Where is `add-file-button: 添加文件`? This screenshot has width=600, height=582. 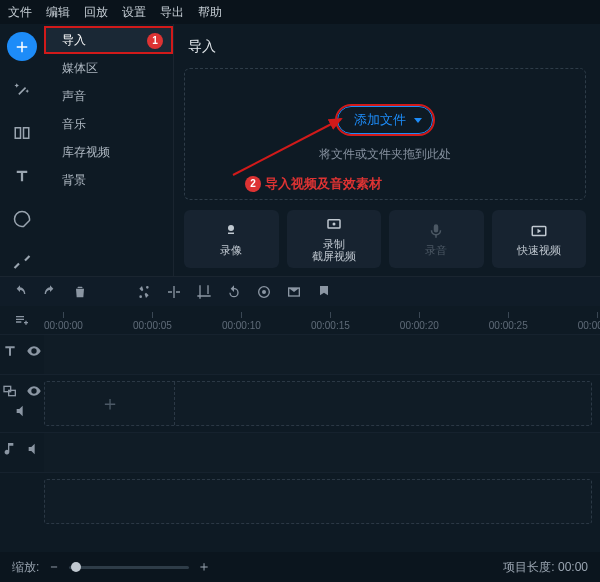 add-file-button: 添加文件 is located at coordinates (385, 120).